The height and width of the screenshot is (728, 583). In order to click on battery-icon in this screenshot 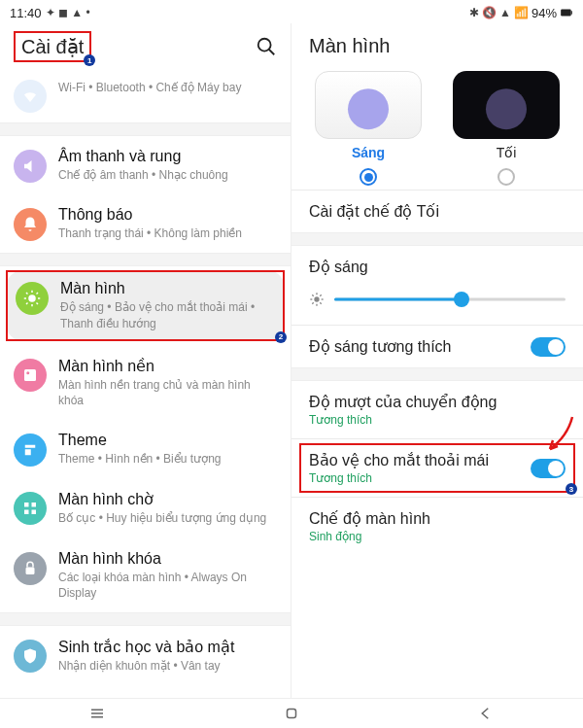, I will do `click(566, 13)`.